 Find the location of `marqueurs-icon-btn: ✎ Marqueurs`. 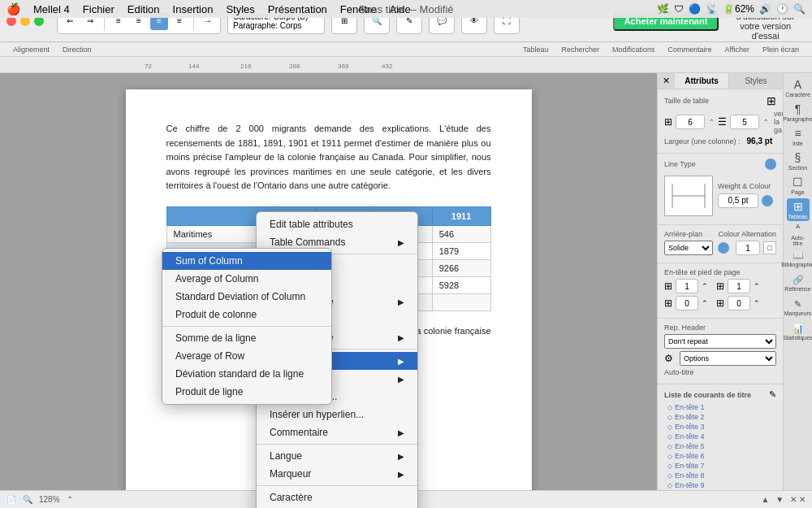

marqueurs-icon-btn: ✎ Marqueurs is located at coordinates (798, 307).